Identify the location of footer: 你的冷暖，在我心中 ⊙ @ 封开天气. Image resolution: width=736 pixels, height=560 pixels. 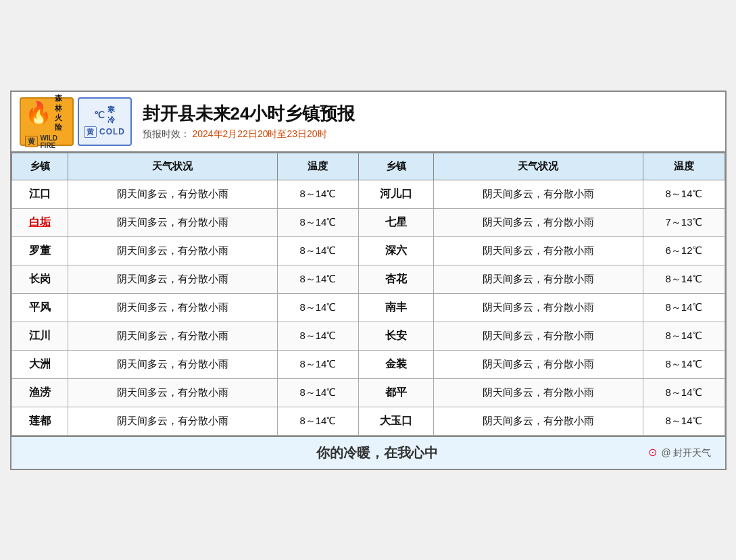
(368, 453).